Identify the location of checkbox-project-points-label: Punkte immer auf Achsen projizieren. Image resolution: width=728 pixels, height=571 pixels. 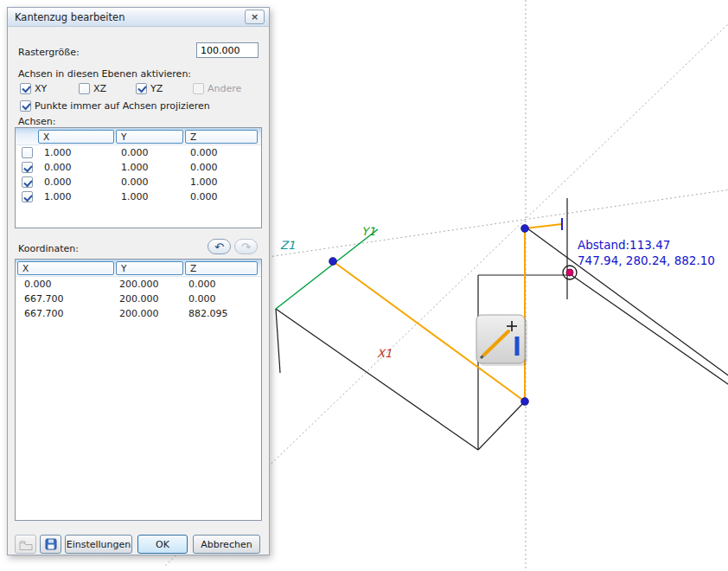
(123, 106).